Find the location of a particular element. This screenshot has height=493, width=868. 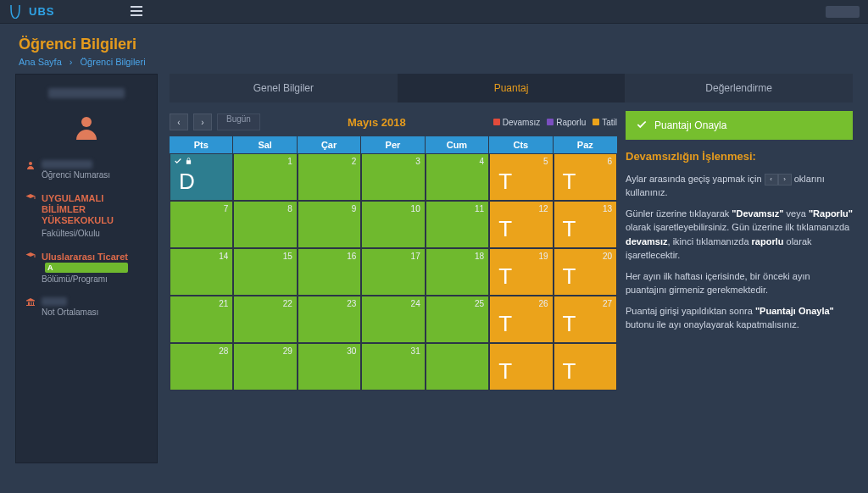

tab-attendance: Puantaj is located at coordinates (512, 88).